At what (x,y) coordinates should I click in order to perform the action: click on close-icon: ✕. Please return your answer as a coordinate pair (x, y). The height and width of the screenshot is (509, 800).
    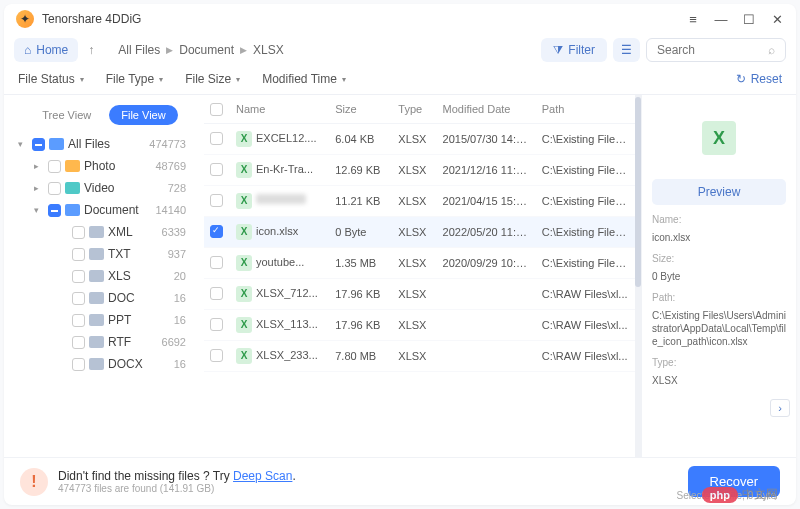
    Looking at the image, I should click on (777, 19).